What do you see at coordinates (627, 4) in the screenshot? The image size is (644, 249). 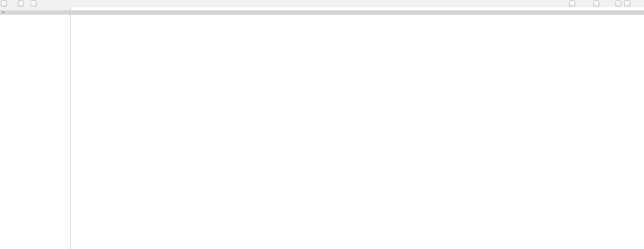 I see `view-options-button` at bounding box center [627, 4].